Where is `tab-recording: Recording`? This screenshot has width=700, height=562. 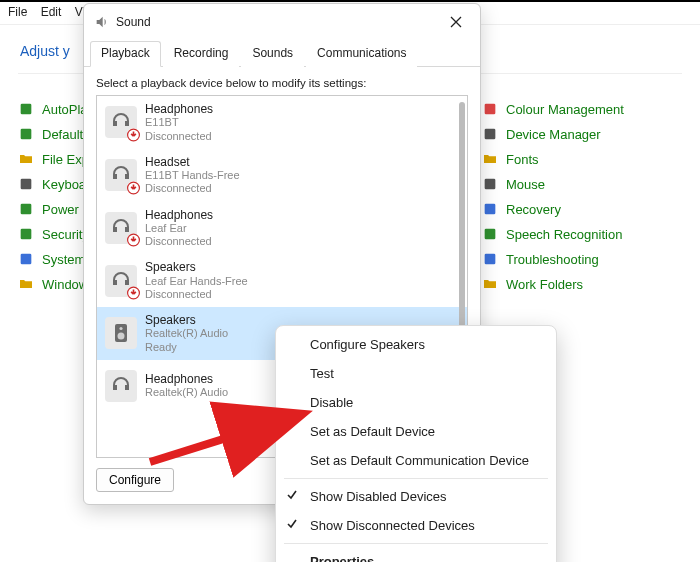
tab-recording: Recording is located at coordinates (202, 54).